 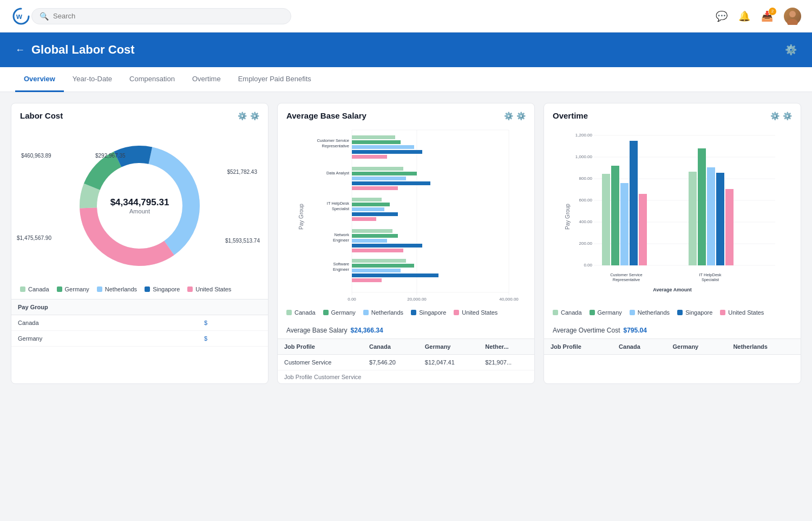 What do you see at coordinates (254, 116) in the screenshot?
I see `settings-icon: ⚙️` at bounding box center [254, 116].